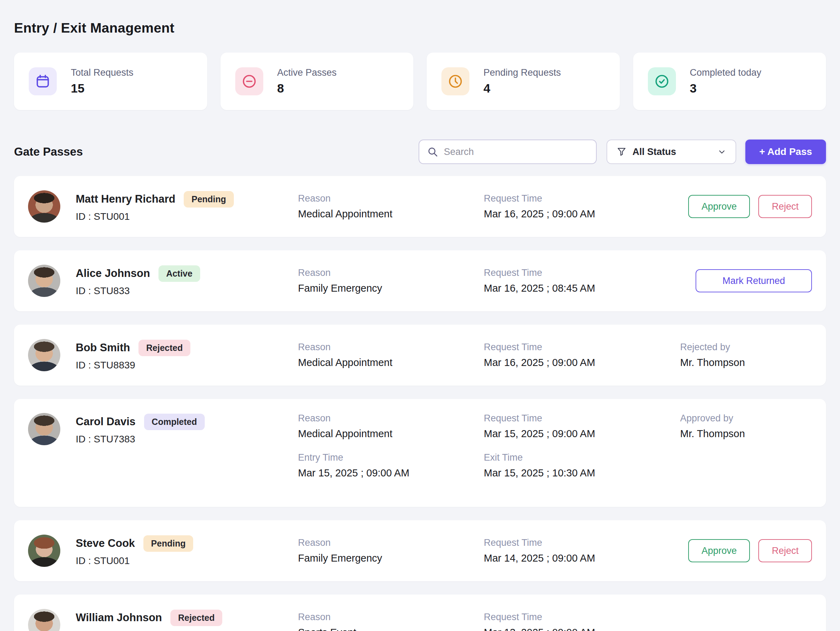 This screenshot has height=631, width=840. What do you see at coordinates (420, 28) in the screenshot?
I see `page-title: Entry / Exit Management` at bounding box center [420, 28].